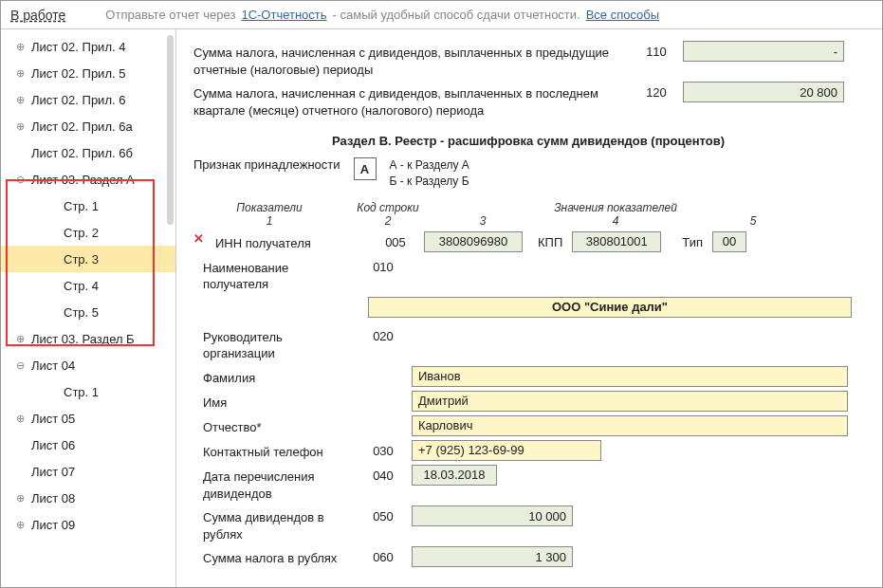  Describe the element at coordinates (412, 59) in the screenshot. I see `row-110-label: Сумма налога, начисленная с дивидендов, …` at that location.